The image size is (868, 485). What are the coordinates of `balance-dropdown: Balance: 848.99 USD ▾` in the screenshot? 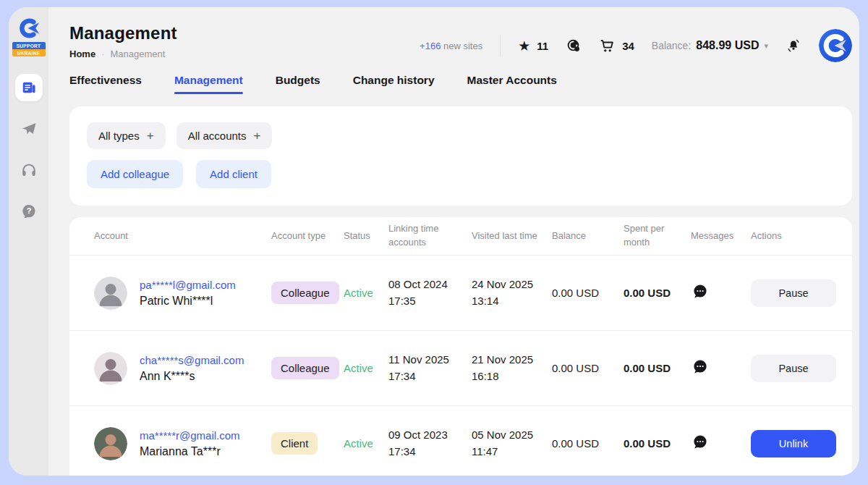 It's located at (710, 46).